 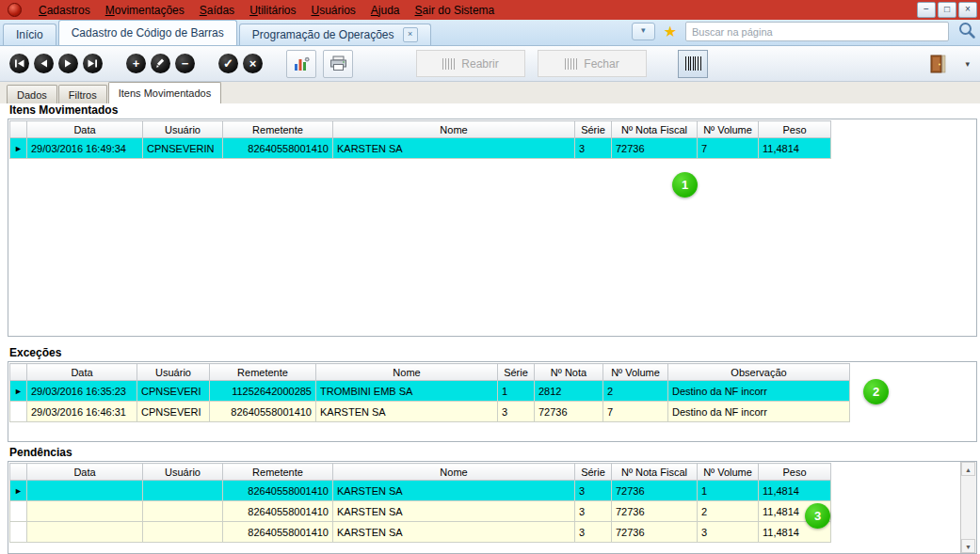 I want to click on vertical-scrollbar: ▲ ▼, so click(x=968, y=508).